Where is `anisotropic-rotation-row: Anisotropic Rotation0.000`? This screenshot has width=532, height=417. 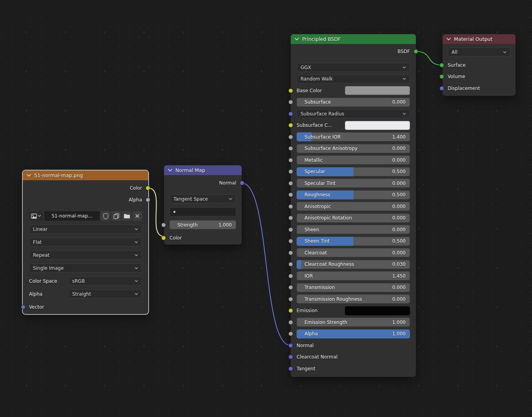
anisotropic-rotation-row: Anisotropic Rotation0.000 is located at coordinates (353, 218).